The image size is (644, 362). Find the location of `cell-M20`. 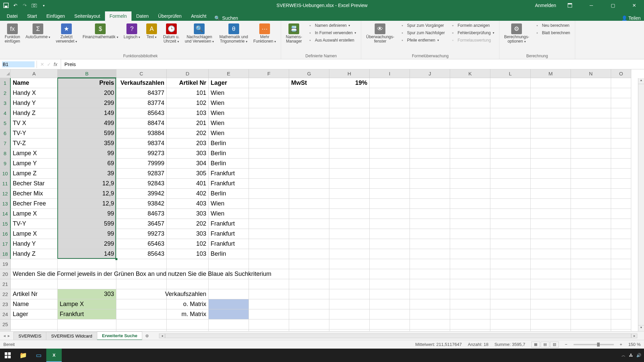

cell-M20 is located at coordinates (551, 274).